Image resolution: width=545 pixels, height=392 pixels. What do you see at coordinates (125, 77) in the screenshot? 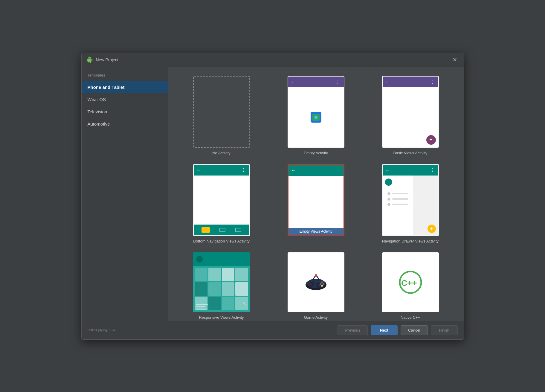
I see `templates-label: Templates` at bounding box center [125, 77].